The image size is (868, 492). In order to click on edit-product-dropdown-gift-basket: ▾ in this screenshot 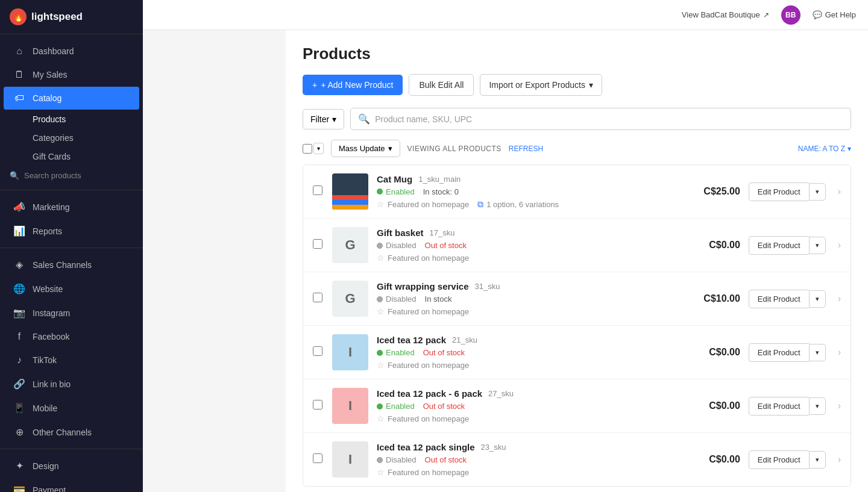, I will do `click(817, 246)`.